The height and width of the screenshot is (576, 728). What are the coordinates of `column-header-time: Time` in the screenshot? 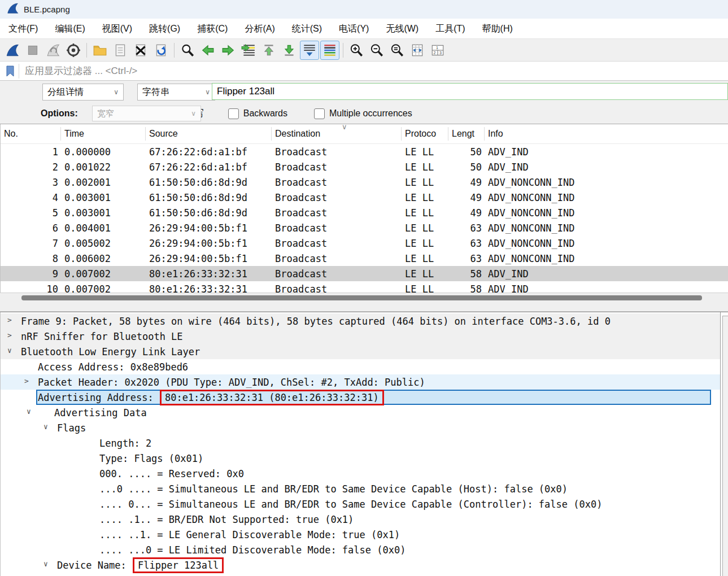 It's located at (103, 134).